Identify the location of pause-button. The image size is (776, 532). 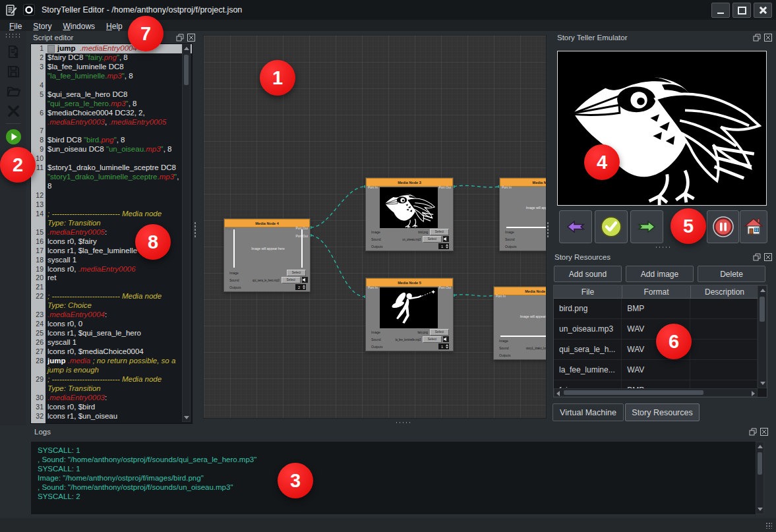
(723, 227).